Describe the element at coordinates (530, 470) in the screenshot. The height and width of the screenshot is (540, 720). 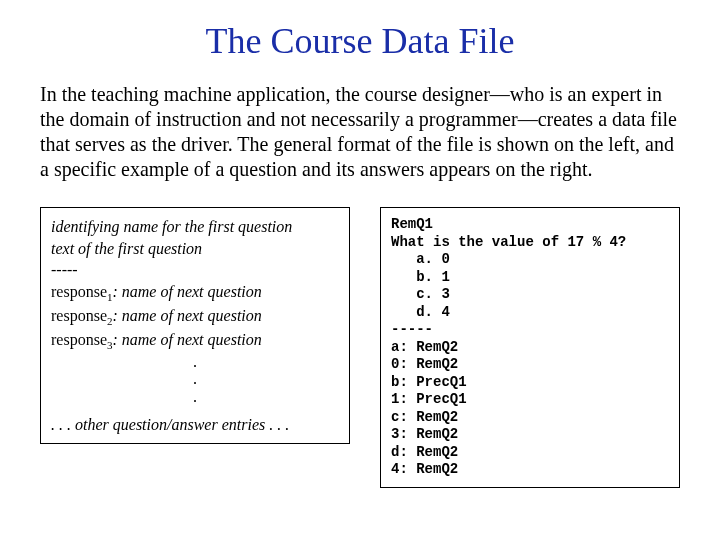
I see `code-line: 4: RemQ2` at that location.